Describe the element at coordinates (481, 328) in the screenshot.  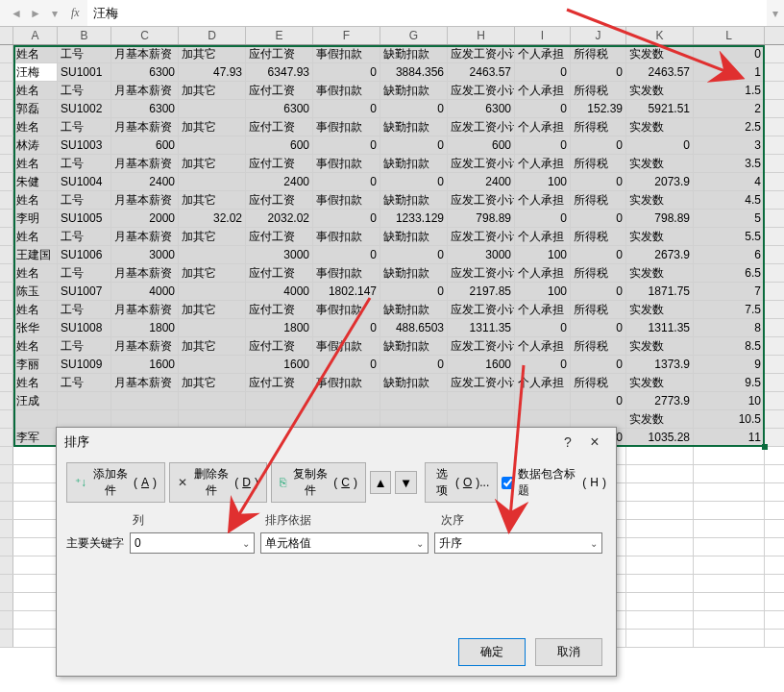
I see `cell: 1311.35` at that location.